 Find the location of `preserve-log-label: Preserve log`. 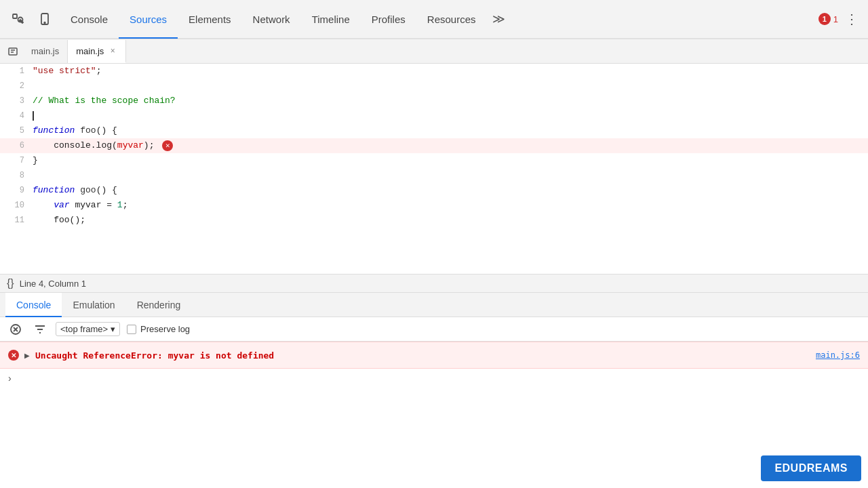

preserve-log-label: Preserve log is located at coordinates (165, 329).